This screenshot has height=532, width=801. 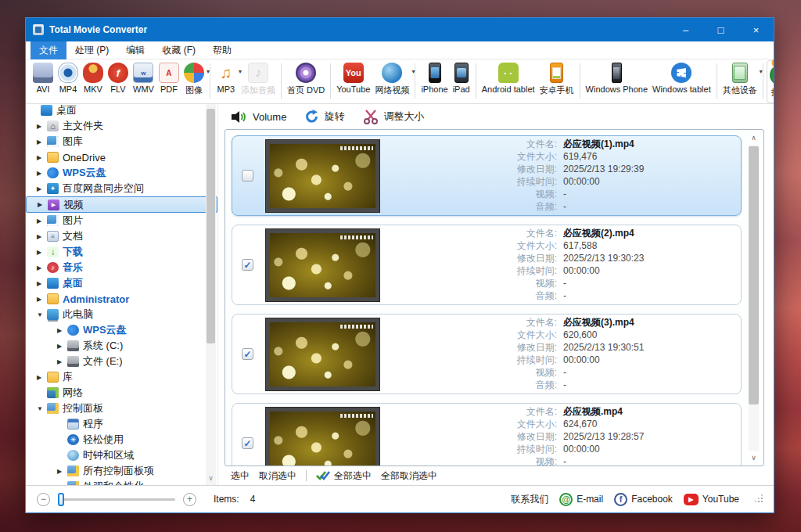 I want to click on file-video-info: -, so click(x=646, y=194).